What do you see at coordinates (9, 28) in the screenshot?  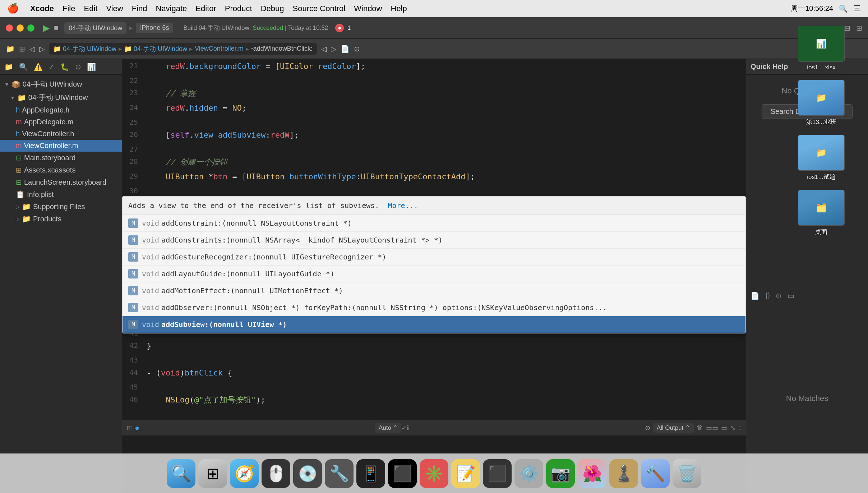 I see `close-button` at bounding box center [9, 28].